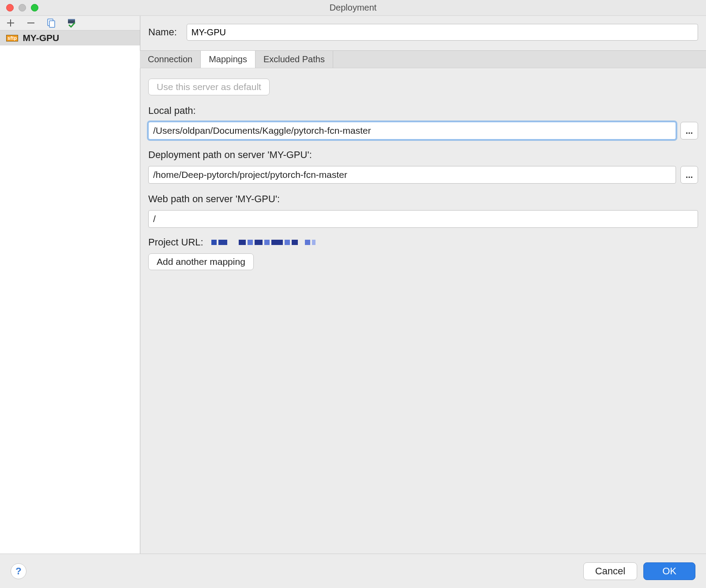 Image resolution: width=706 pixels, height=588 pixels. I want to click on web-path-label: Web path on server 'MY-GPU':, so click(423, 199).